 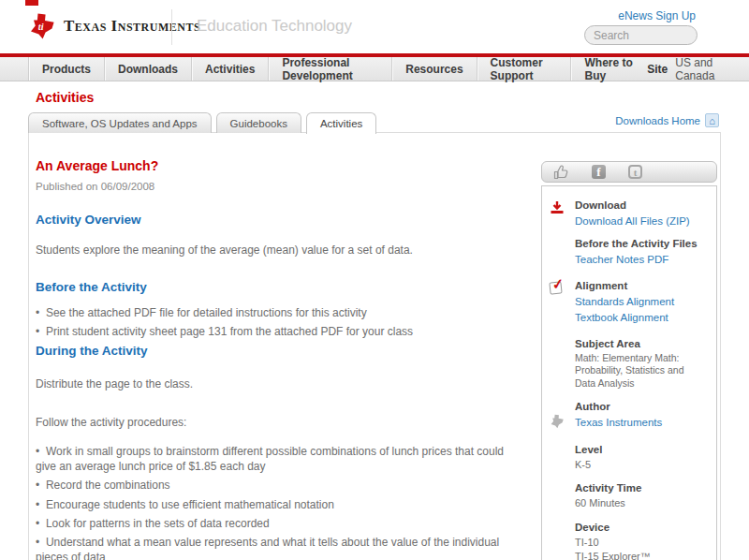 I want to click on during-activity-list: Work in small groups to brainstorm diffe…, so click(x=281, y=502).